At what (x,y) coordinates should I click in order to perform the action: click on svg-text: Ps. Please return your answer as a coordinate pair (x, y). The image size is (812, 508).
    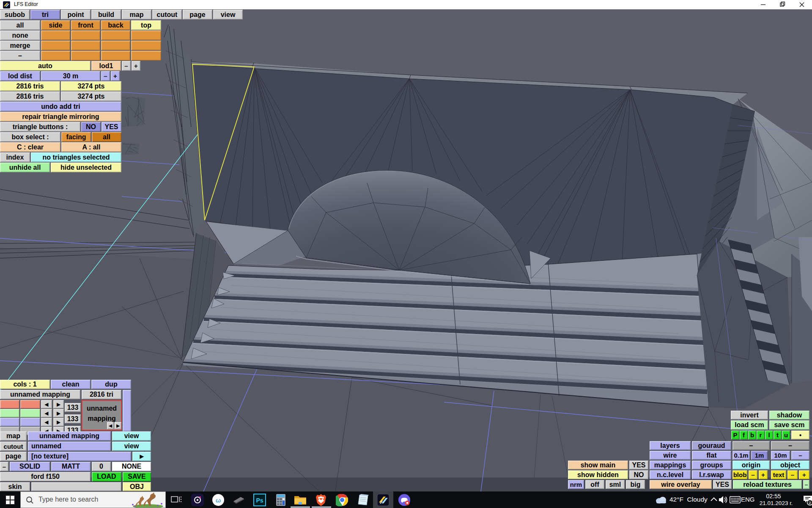
    Looking at the image, I should click on (260, 500).